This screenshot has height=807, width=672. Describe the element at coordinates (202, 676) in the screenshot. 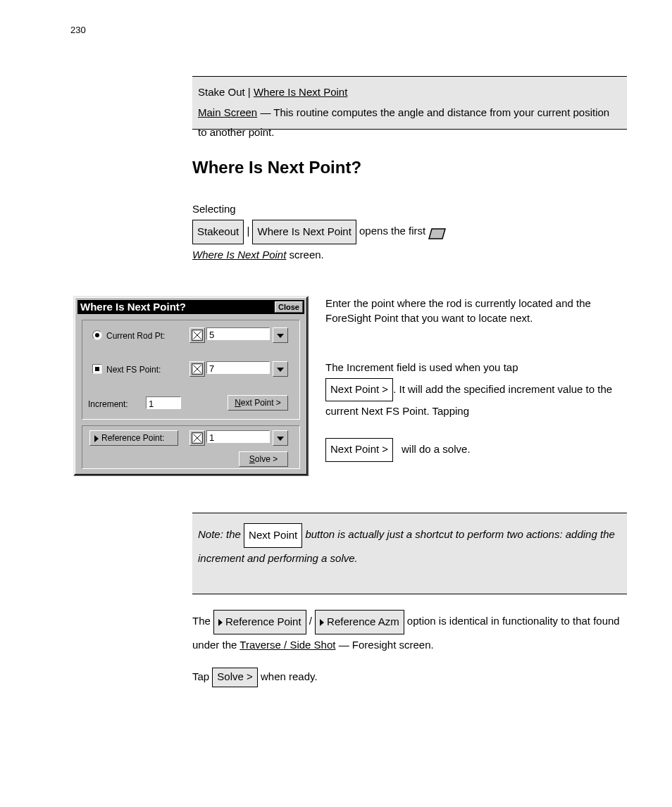

I see `para5-a: Tap` at that location.